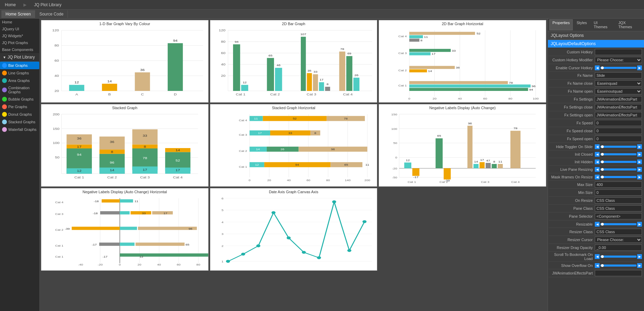 The width and height of the screenshot is (644, 311). I want to click on svg-text: 60, so click(485, 99).